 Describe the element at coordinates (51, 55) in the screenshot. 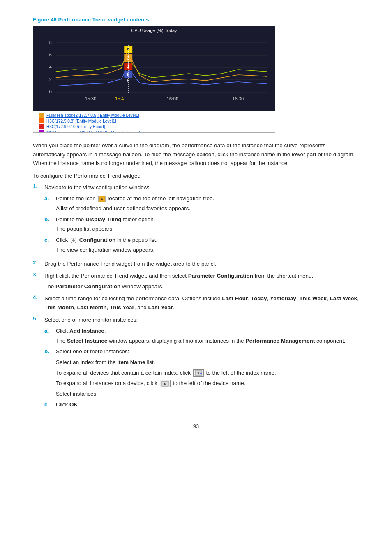

I see `svg-text: 6` at that location.